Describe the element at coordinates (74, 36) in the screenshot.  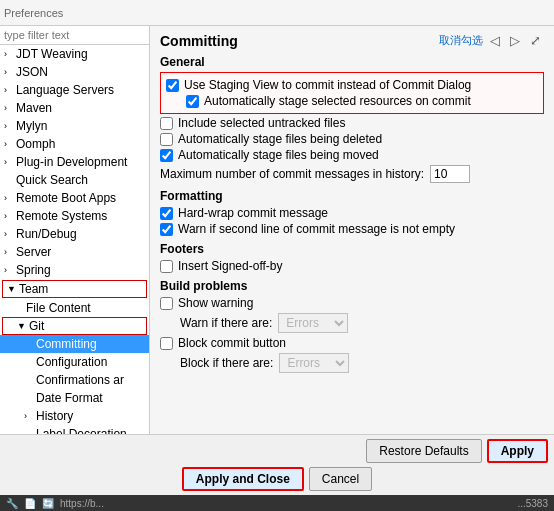
I see `filter-input` at that location.